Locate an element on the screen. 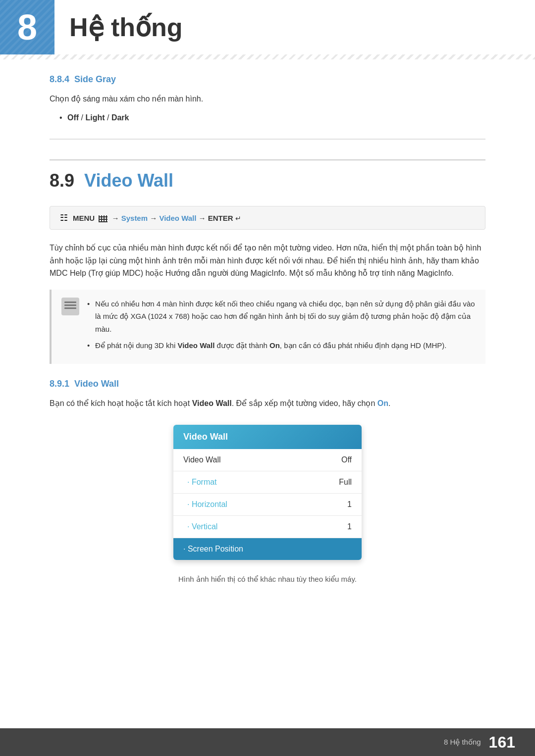  note-item-1: Nếu có nhiều hơn 4 màn hình được kết nối… is located at coordinates (281, 317).